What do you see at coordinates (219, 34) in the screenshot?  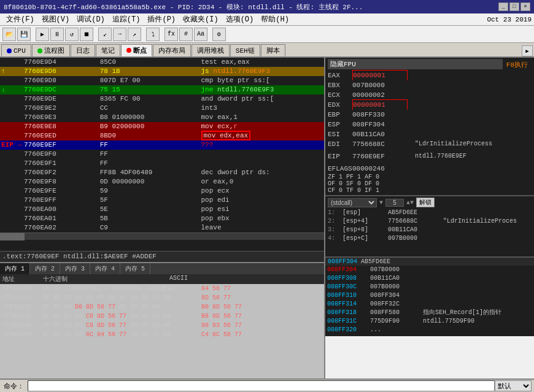 I see `tb-settings: ⚙` at bounding box center [219, 34].